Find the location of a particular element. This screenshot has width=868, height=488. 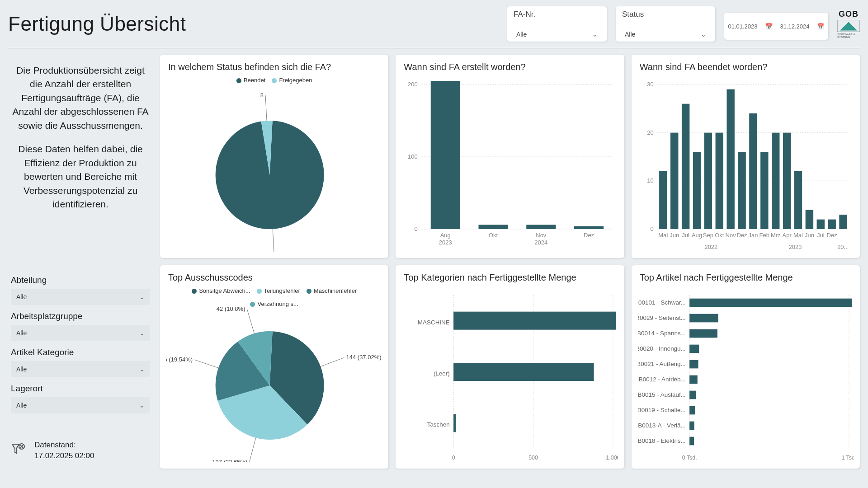

svg-text: MB0012 - Antrieb... is located at coordinates (662, 380).